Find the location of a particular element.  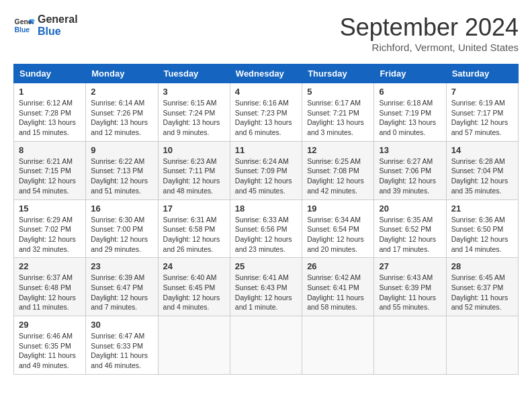

calendar-cell: 5Sunrise: 6:17 AM Sunset: 7:21 PM Daylig… is located at coordinates (339, 113).